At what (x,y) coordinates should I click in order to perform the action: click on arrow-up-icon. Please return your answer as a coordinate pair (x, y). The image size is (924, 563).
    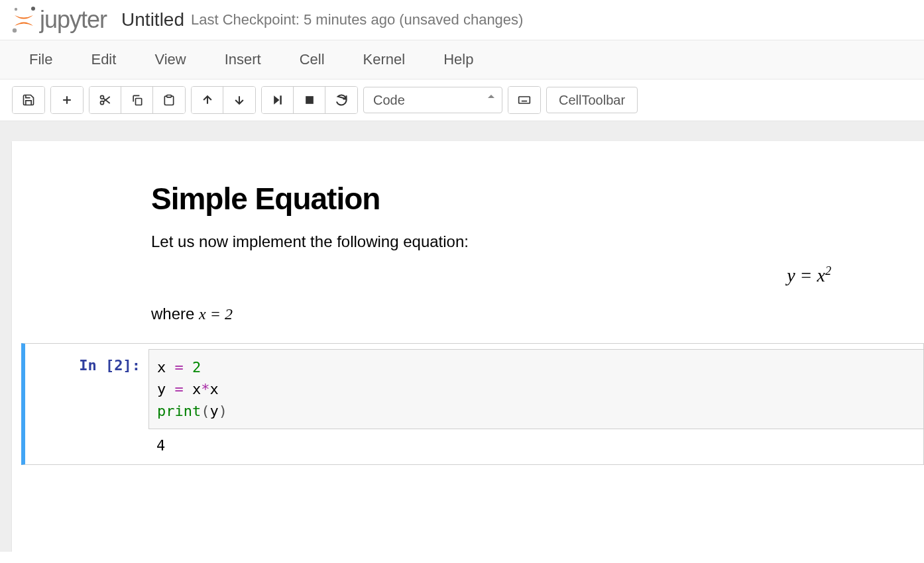
    Looking at the image, I should click on (207, 100).